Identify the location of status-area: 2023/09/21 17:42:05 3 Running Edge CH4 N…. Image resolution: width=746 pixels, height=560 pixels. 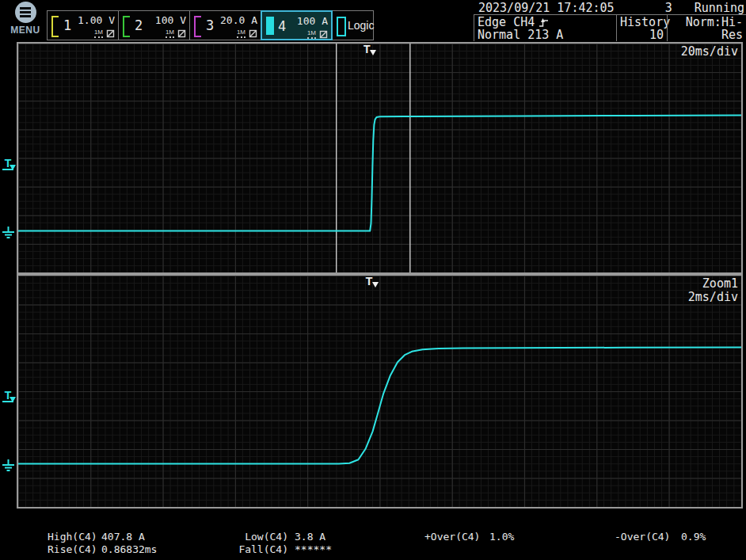
(610, 21).